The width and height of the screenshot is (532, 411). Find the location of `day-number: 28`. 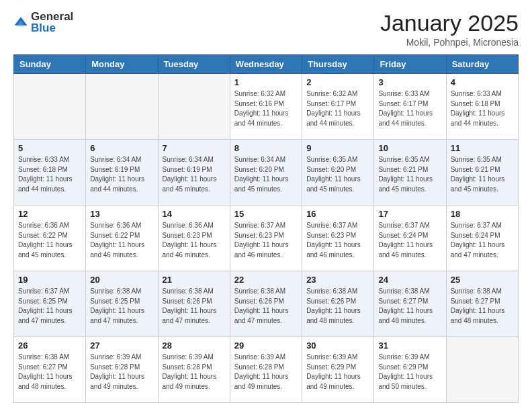

day-number: 28 is located at coordinates (194, 345).